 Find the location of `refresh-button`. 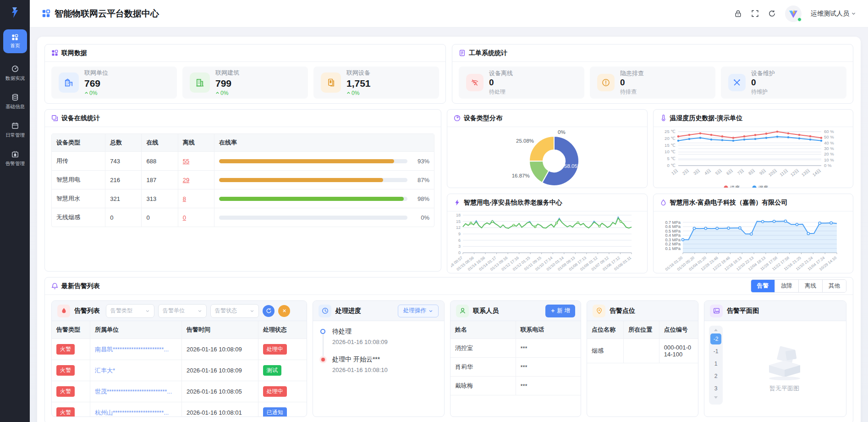

refresh-button is located at coordinates (269, 311).